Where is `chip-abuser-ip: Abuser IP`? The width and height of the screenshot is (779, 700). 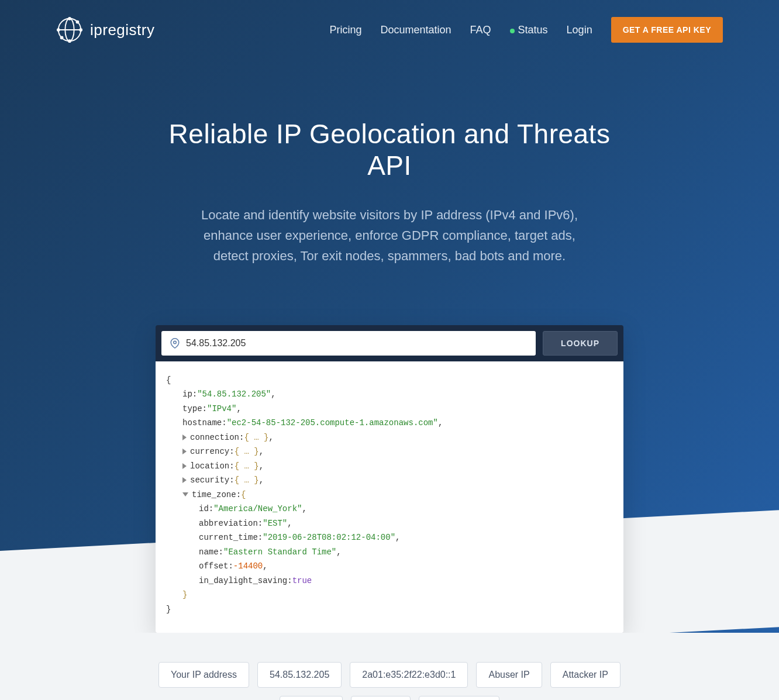 chip-abuser-ip: Abuser IP is located at coordinates (509, 675).